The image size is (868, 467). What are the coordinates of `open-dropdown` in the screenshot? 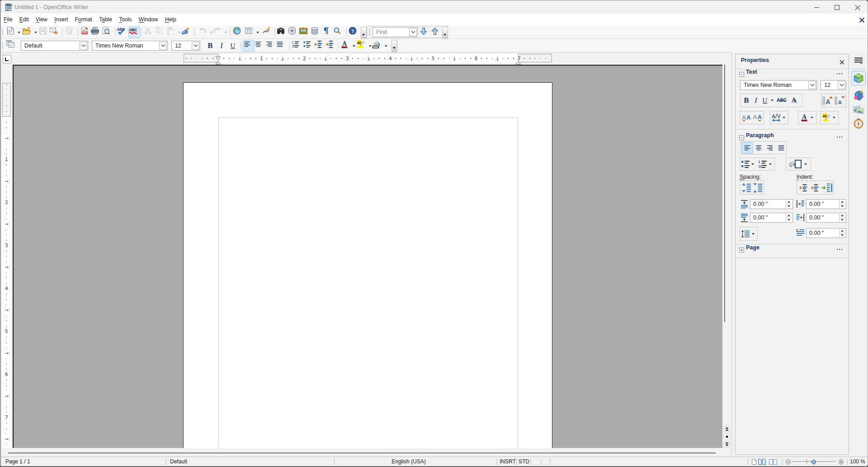 It's located at (36, 32).